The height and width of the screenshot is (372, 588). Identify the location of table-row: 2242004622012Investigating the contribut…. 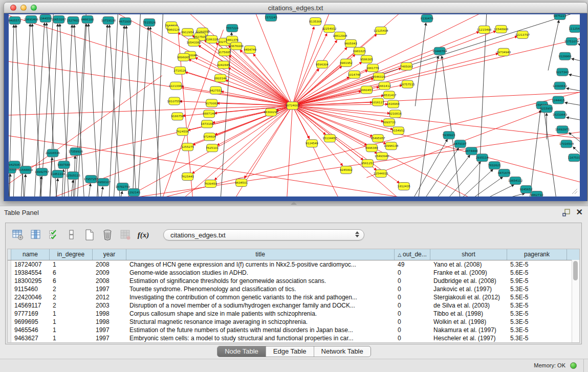
(294, 297).